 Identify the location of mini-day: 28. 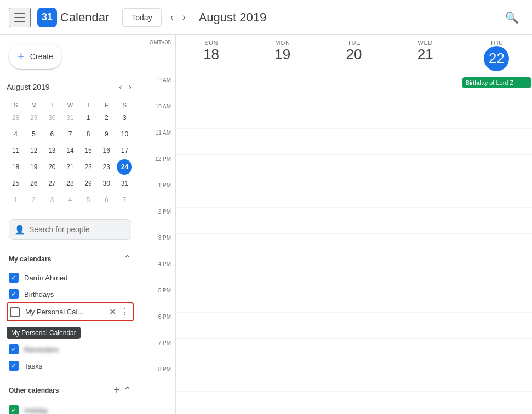
(70, 183).